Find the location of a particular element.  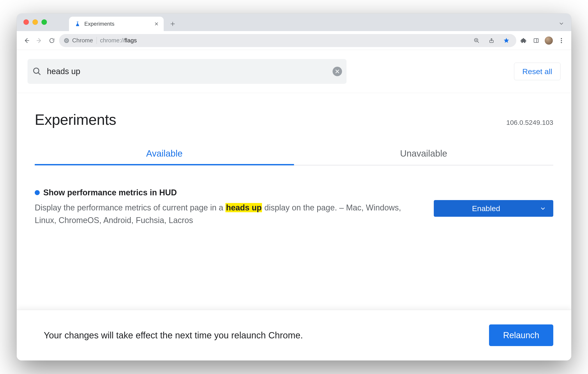

modified-dot-icon is located at coordinates (37, 193).